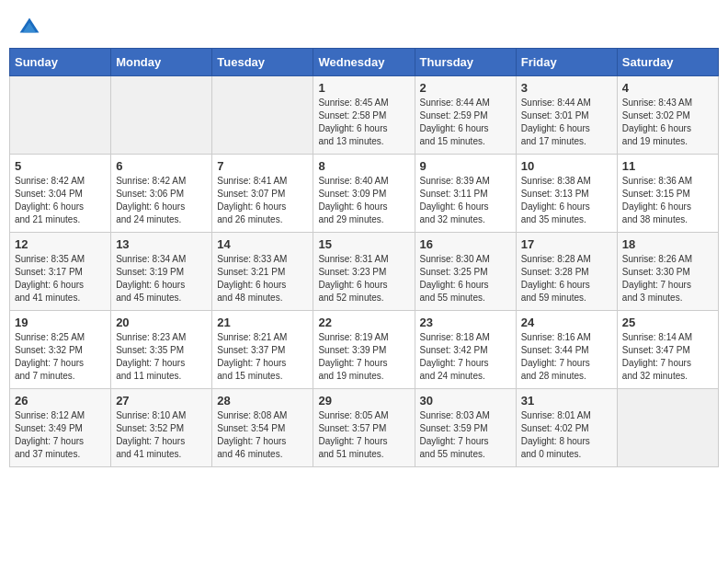 This screenshot has height=563, width=728. What do you see at coordinates (61, 201) in the screenshot?
I see `day-info: Sunrise: 8:42 AM Sunset: 3:04 PM Dayligh…` at bounding box center [61, 201].